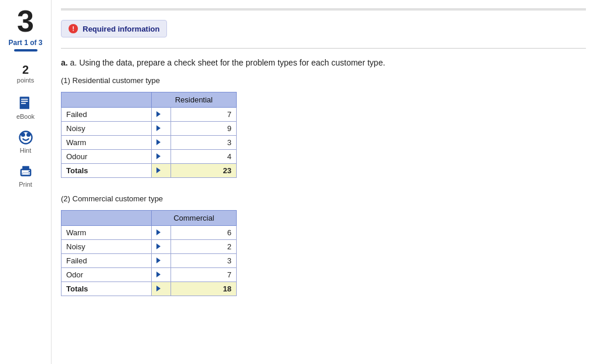 The height and width of the screenshot is (364, 600). I want to click on print-label: Print, so click(26, 184).